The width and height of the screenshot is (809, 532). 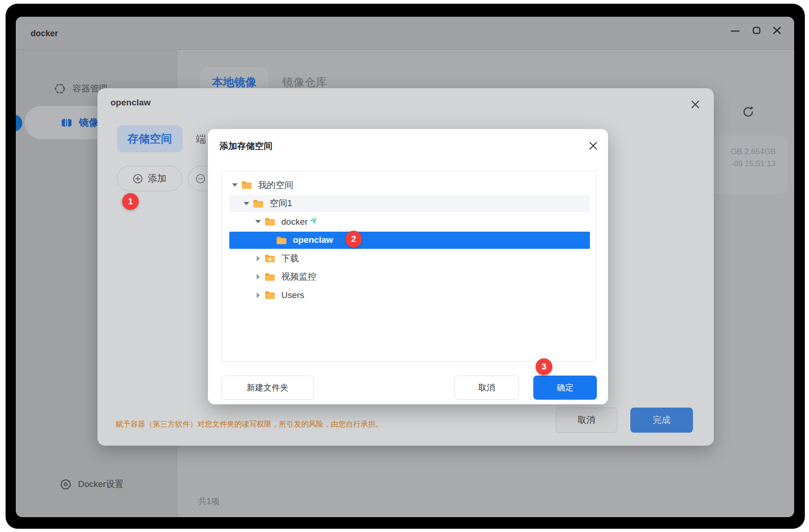 What do you see at coordinates (131, 103) in the screenshot?
I see `dialog-title: openclaw` at bounding box center [131, 103].